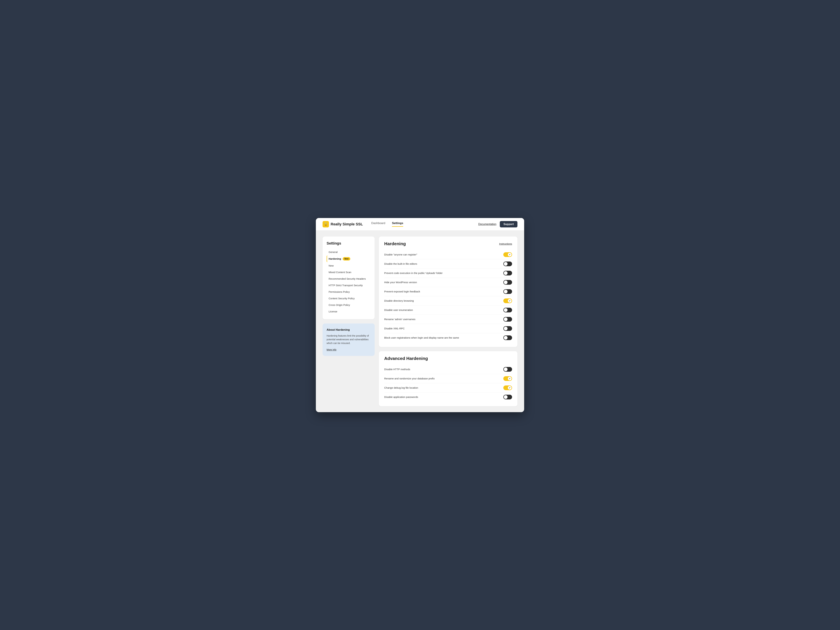  I want to click on toggle-row-3: Hide your WordPress version, so click(448, 283).